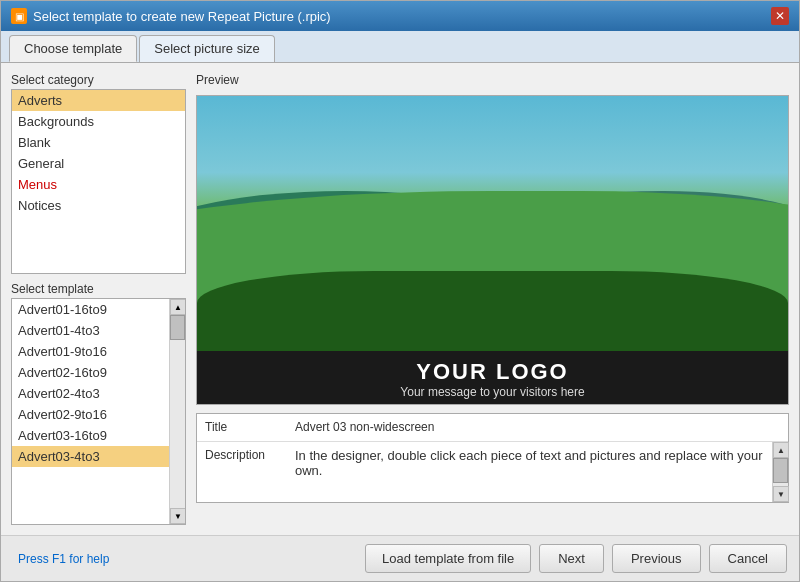  I want to click on preview-label: Preview, so click(492, 80).